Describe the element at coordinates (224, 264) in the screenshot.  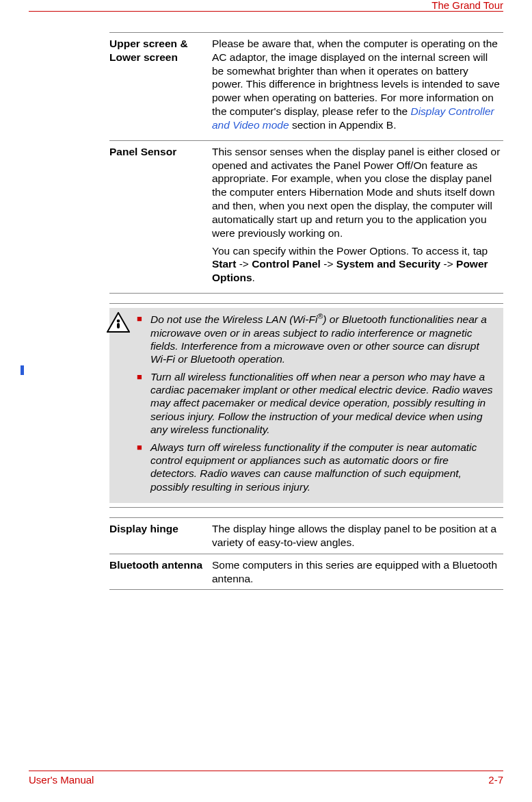
I see `ui-path-start: Start` at that location.